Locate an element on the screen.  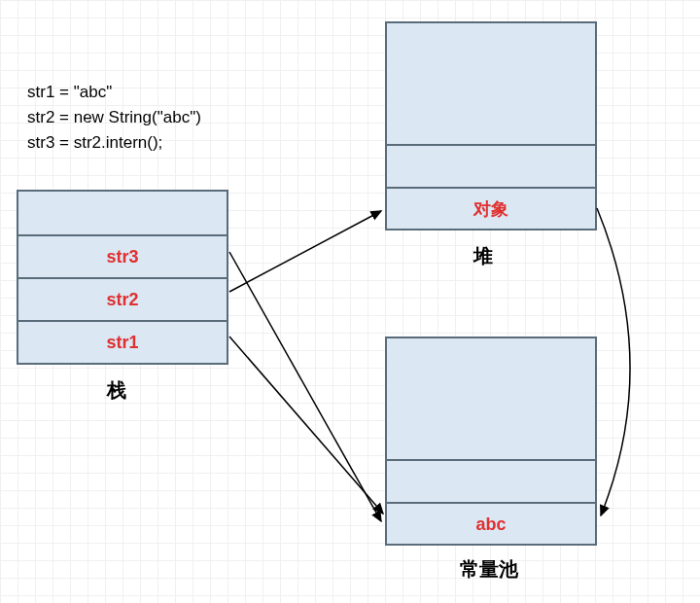
pool-label: 常量池 is located at coordinates (489, 570).